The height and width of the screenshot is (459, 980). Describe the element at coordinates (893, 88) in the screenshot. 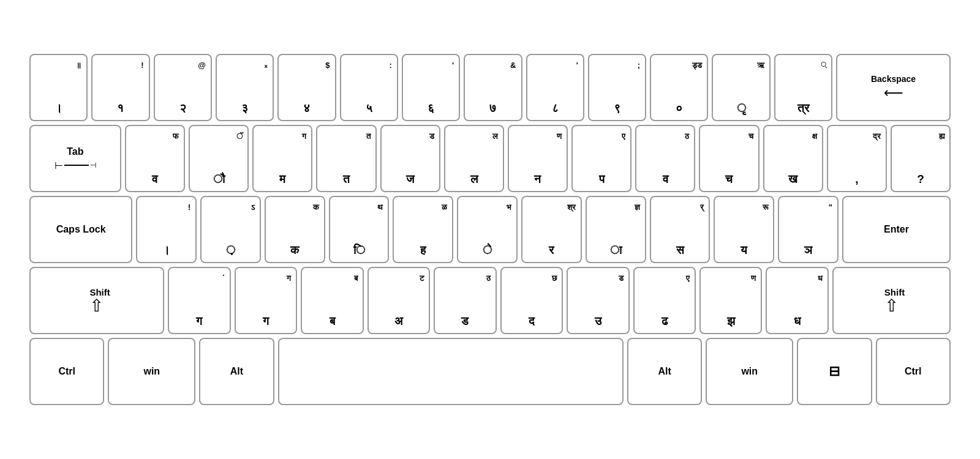

I see `key-backspace: Backspace ⟵` at that location.